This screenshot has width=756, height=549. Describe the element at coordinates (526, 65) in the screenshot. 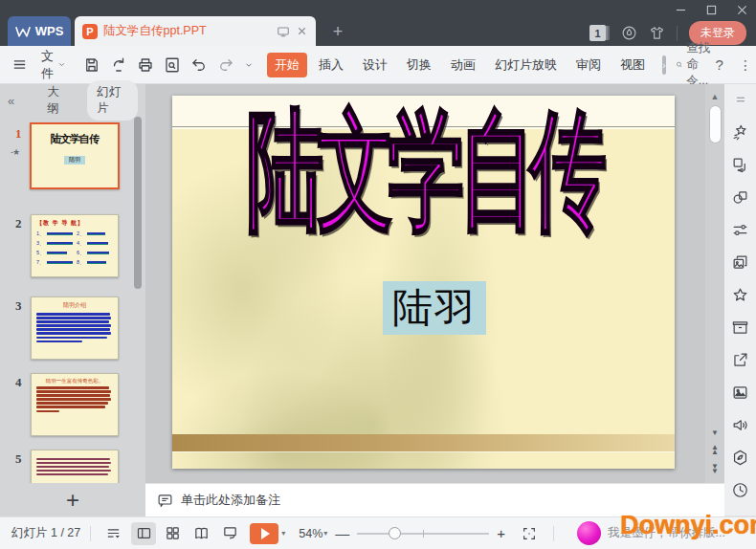

I see `tab-slideshow: 幻灯片放映` at that location.